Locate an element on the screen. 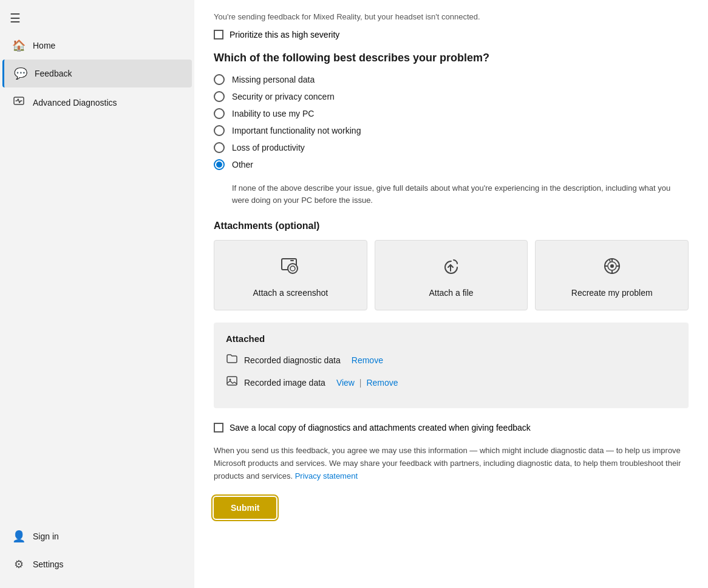  save-checkbox is located at coordinates (219, 428).